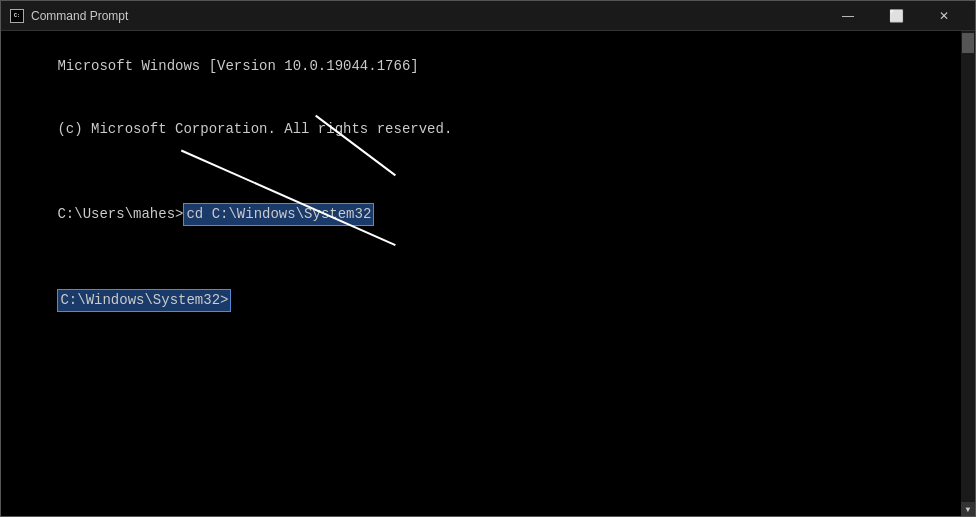 The image size is (976, 517). What do you see at coordinates (848, 16) in the screenshot?
I see `minimize-button: —` at bounding box center [848, 16].